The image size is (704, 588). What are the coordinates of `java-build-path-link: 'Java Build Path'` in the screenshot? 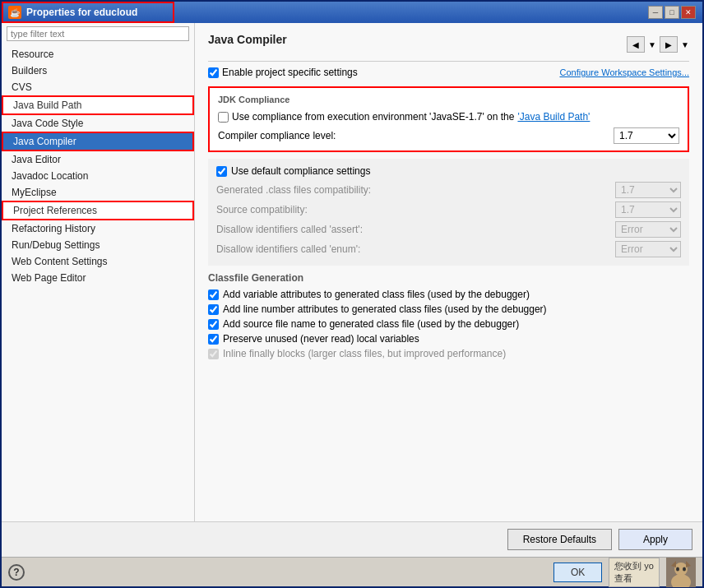 It's located at (553, 117).